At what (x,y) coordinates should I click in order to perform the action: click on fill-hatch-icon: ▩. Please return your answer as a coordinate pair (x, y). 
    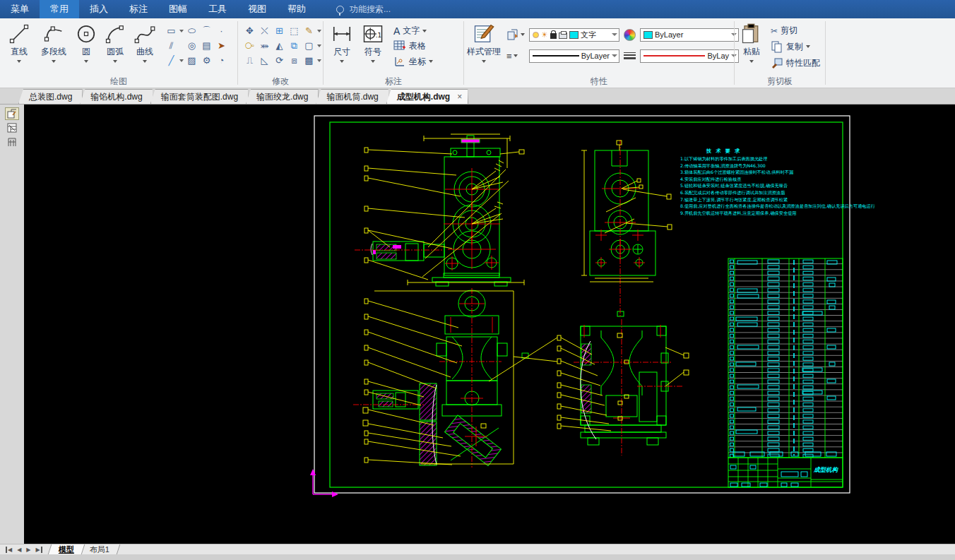
    Looking at the image, I should click on (309, 61).